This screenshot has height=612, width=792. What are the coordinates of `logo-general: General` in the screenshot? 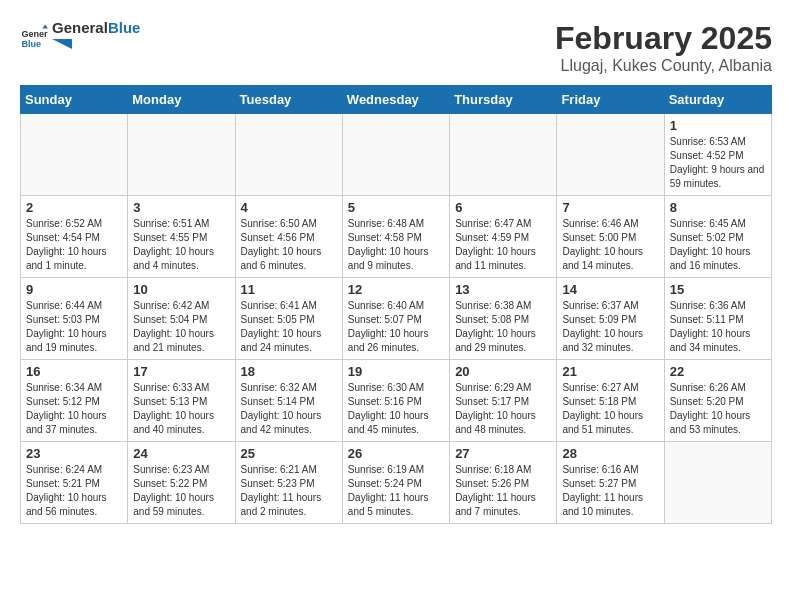 It's located at (80, 28).